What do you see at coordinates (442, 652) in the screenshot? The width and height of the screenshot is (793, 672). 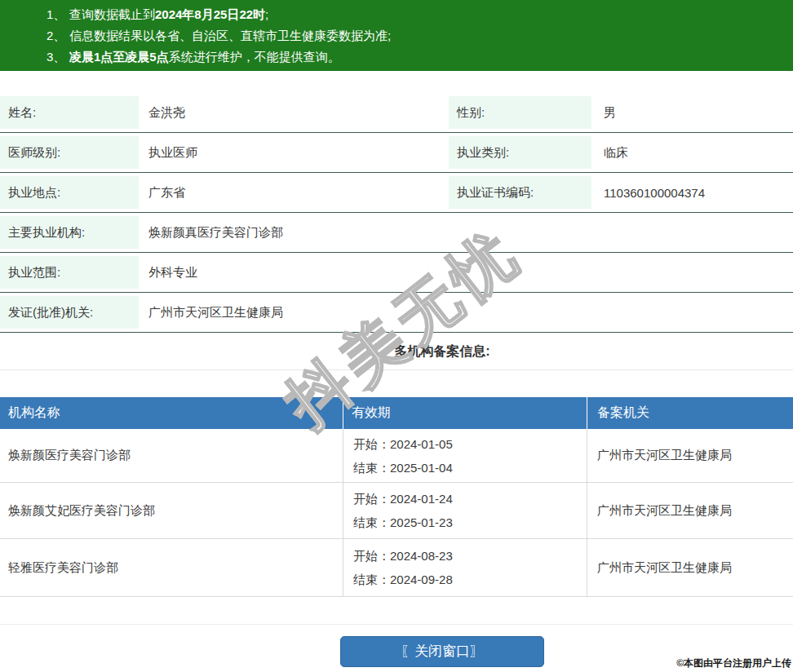 I see `close-window-button: 〖关闭窗口〗` at bounding box center [442, 652].